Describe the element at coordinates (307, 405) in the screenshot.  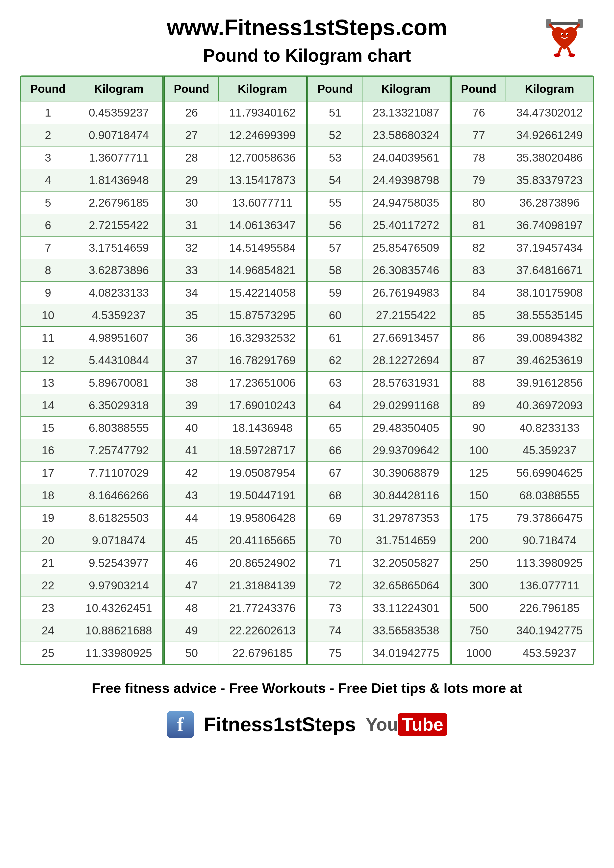
I see `table-row: 146.350293183917.690102436429.0299116889…` at that location.